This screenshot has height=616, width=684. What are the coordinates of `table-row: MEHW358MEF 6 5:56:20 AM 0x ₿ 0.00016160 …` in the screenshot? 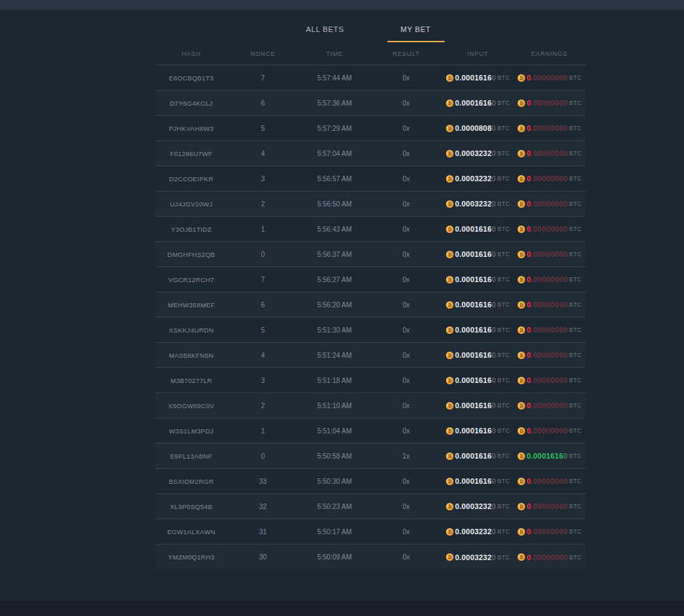 It's located at (370, 305).